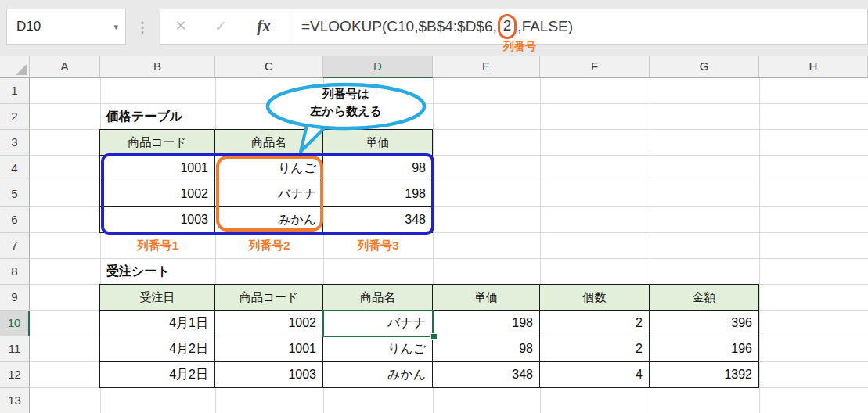 This screenshot has height=413, width=868. I want to click on column-header-a: A, so click(65, 67).